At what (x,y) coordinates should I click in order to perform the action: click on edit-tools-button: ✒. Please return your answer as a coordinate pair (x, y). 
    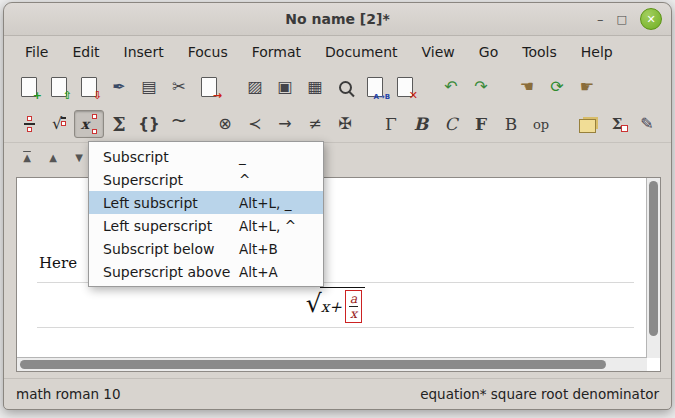
    Looking at the image, I should click on (119, 87).